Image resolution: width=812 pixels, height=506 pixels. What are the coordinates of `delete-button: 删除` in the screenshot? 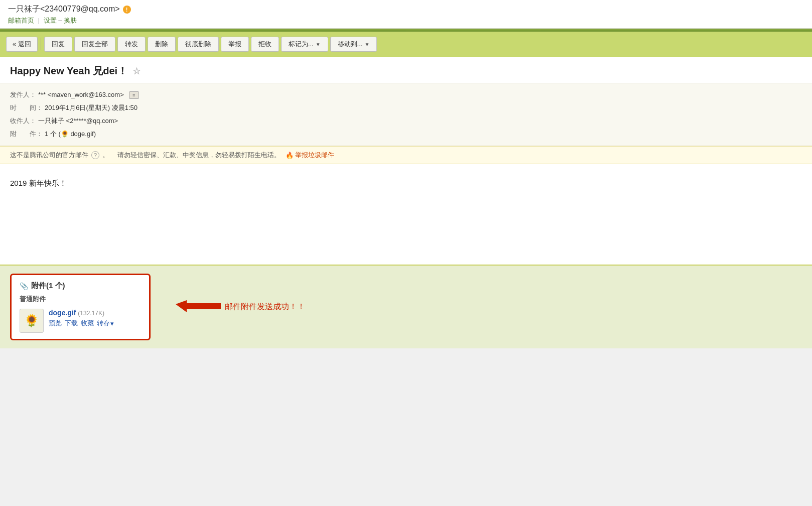 It's located at (162, 44).